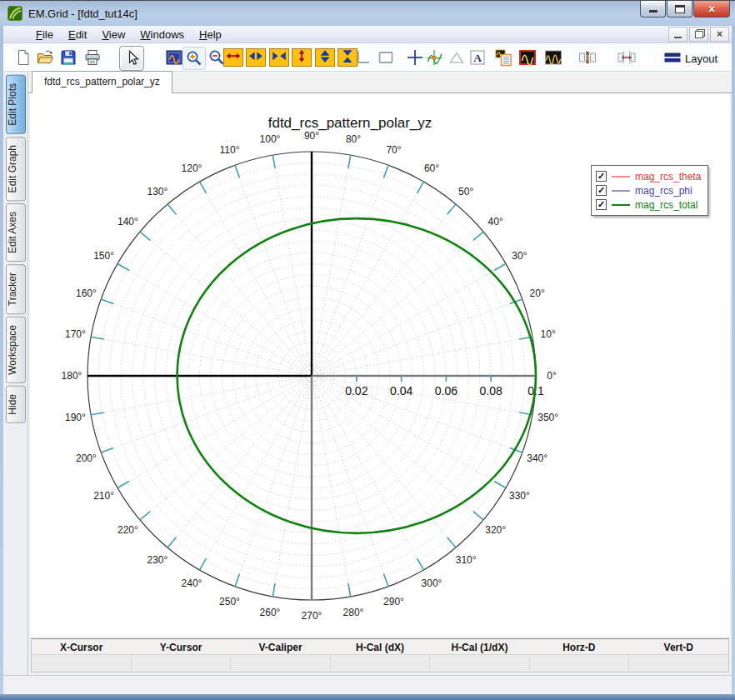  Describe the element at coordinates (548, 334) in the screenshot. I see `svg-text: 10°` at that location.